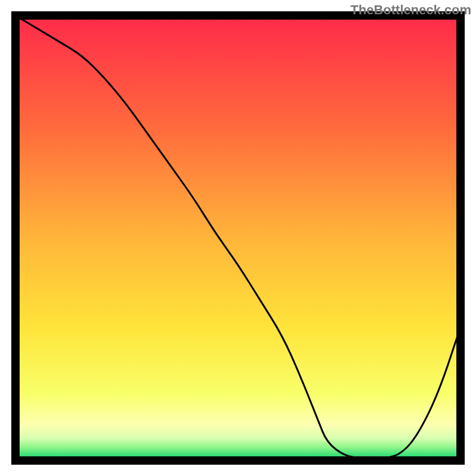  I want to click on watermark-text: TheBottleneck.com, so click(411, 10).